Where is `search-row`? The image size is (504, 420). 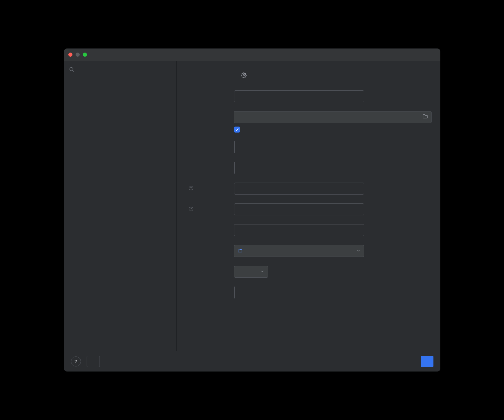 search-row is located at coordinates (120, 70).